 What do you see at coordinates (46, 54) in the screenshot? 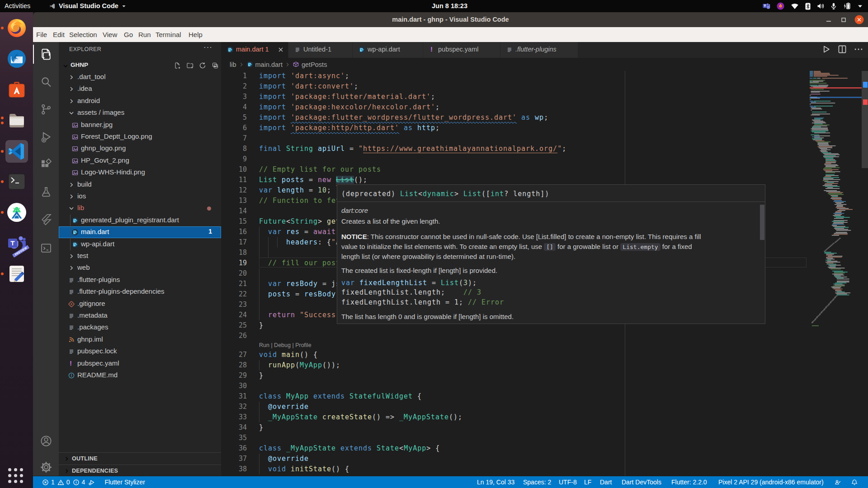
I see `activitybar-explorer-icon` at bounding box center [46, 54].